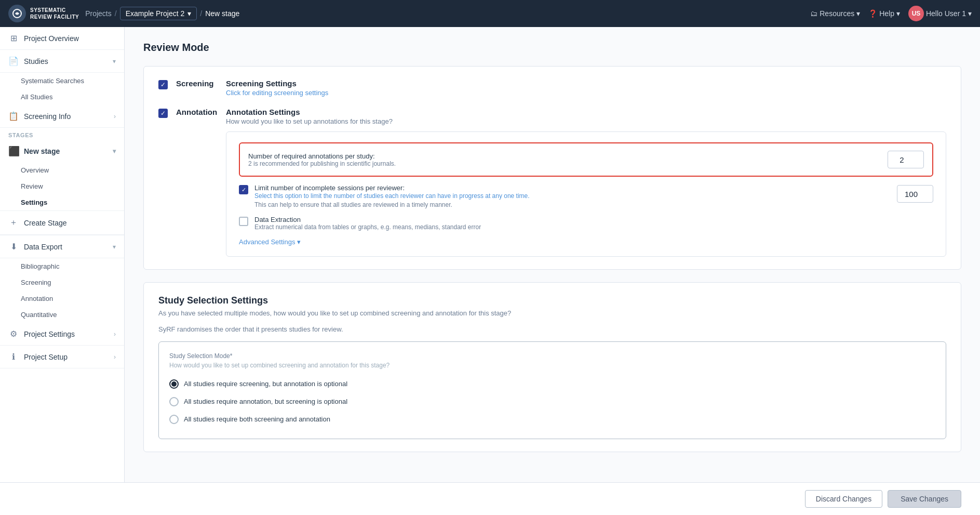  What do you see at coordinates (17, 14) in the screenshot?
I see `logo-icon` at bounding box center [17, 14].